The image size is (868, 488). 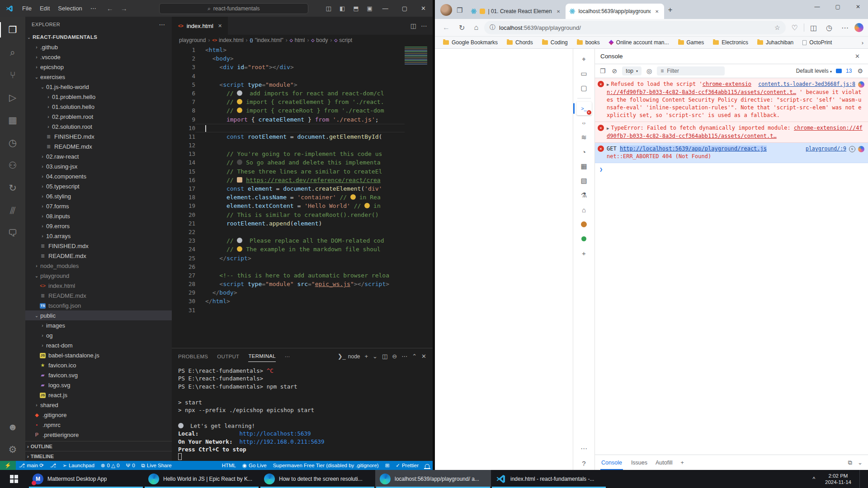 I want to click on explorer-more-icon: ⋯, so click(x=162, y=24).